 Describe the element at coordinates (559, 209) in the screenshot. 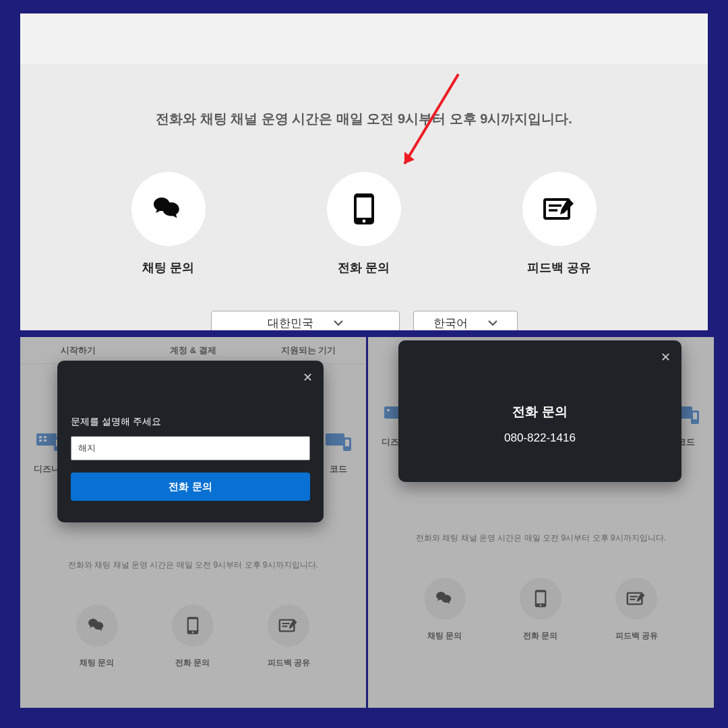

I see `feedback-icon` at that location.